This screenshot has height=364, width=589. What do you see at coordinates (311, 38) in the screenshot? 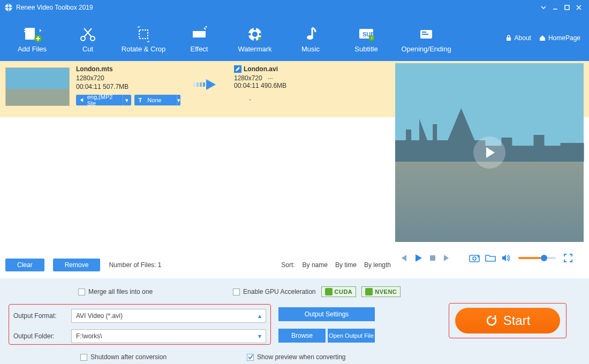
I see `music-button: Music` at bounding box center [311, 38].